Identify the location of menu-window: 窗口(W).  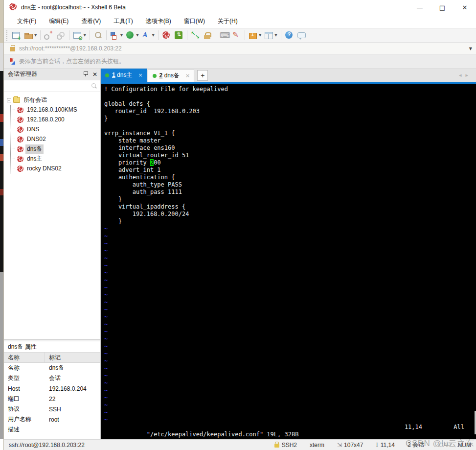
(195, 22).